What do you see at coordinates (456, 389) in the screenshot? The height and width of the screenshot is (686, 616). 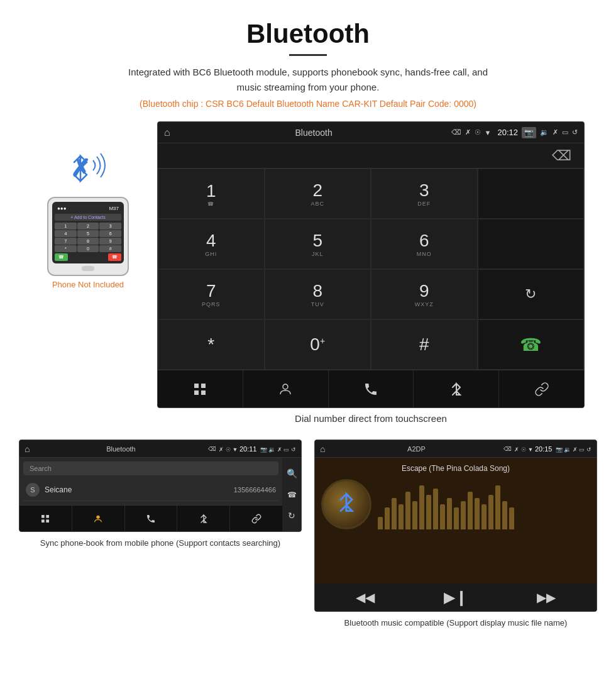 I see `nav-bluetooth-icon` at bounding box center [456, 389].